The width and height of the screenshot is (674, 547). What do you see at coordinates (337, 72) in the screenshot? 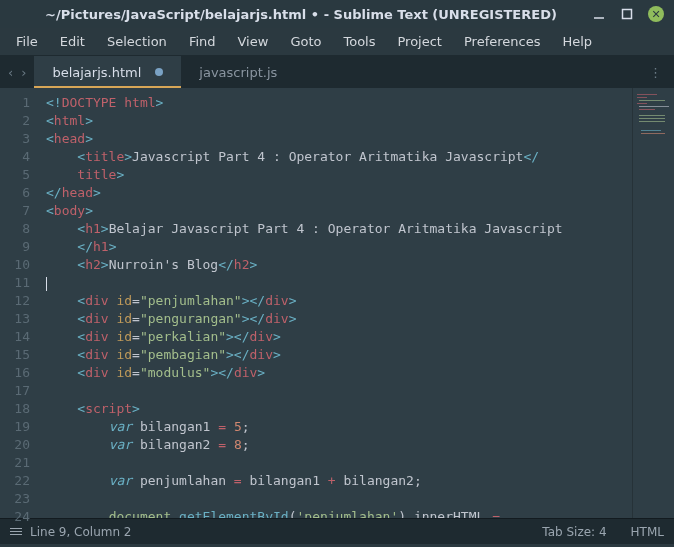
I see `tabbar: ‹ › belajarjs.html javascript.js ⋮` at bounding box center [337, 72].